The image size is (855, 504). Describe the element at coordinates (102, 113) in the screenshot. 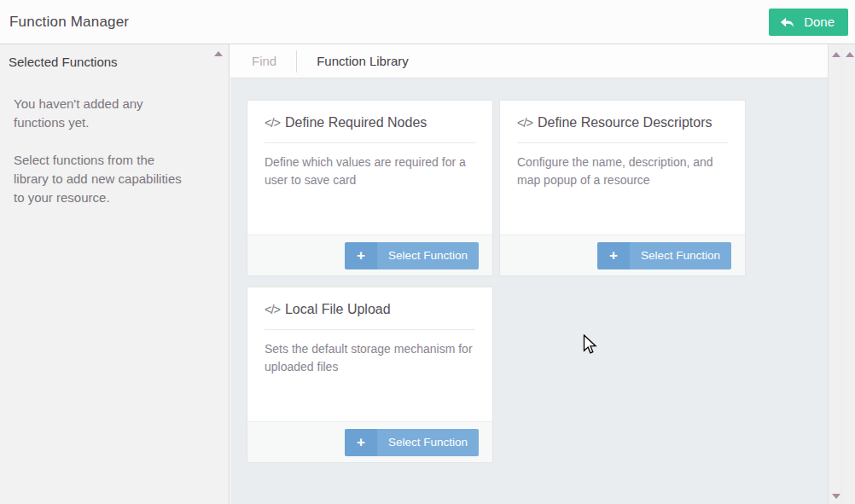

I see `empty-state-message: You haven't added any functions yet.` at that location.